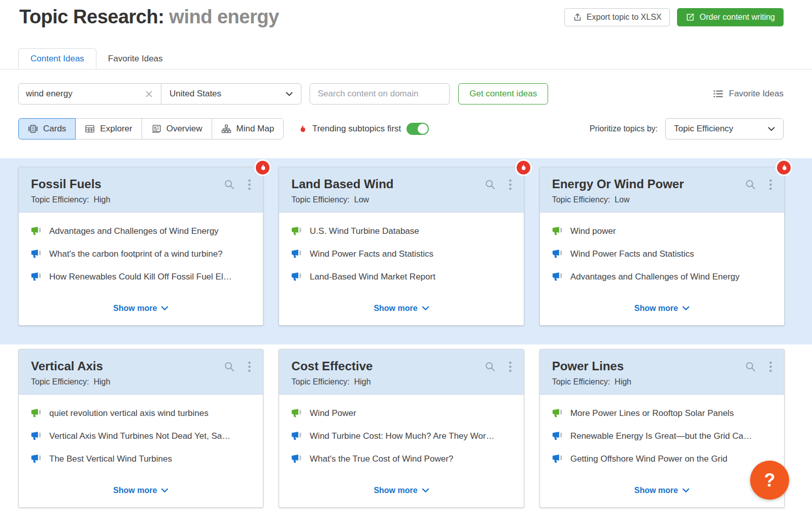 Image resolution: width=812 pixels, height=524 pixels. Describe the element at coordinates (127, 184) in the screenshot. I see `card-title: Fossil Fuels` at that location.